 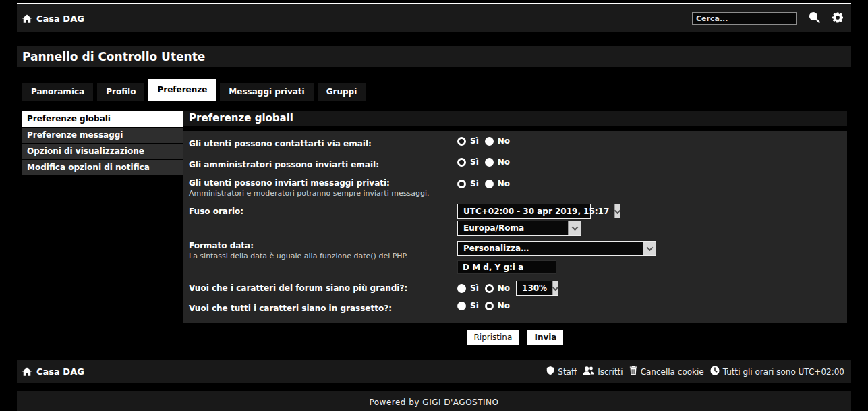 What do you see at coordinates (103, 135) in the screenshot?
I see `sidebar-item-preferenze-messaggi: Preferenze messaggi` at bounding box center [103, 135].